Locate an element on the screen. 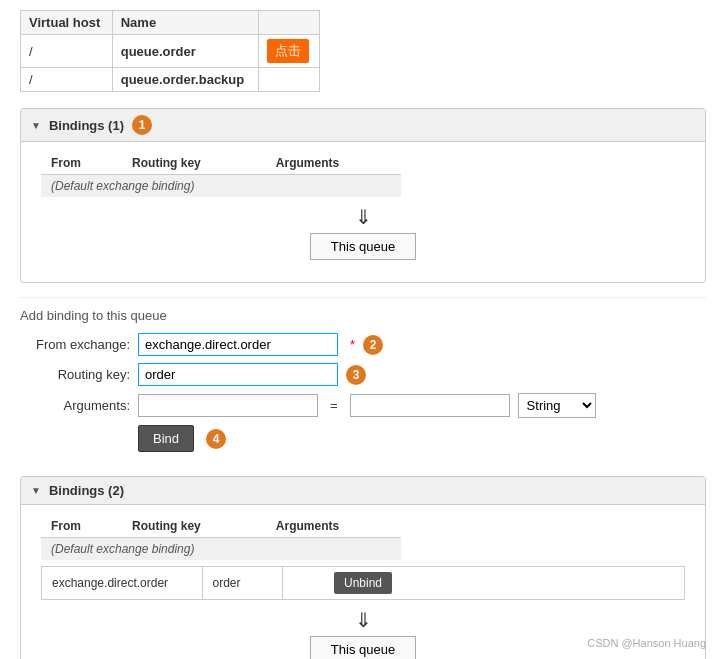 The width and height of the screenshot is (726, 659). annotation-3: 3 is located at coordinates (356, 375).